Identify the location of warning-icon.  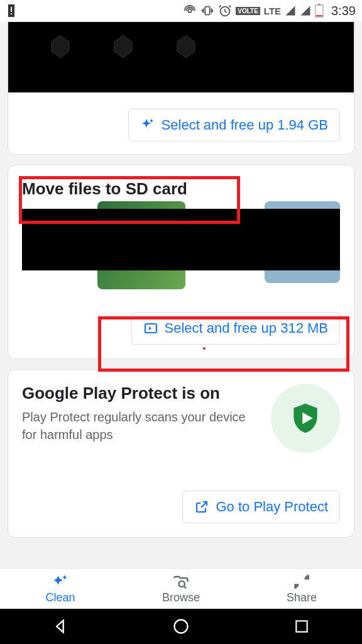
(11, 11).